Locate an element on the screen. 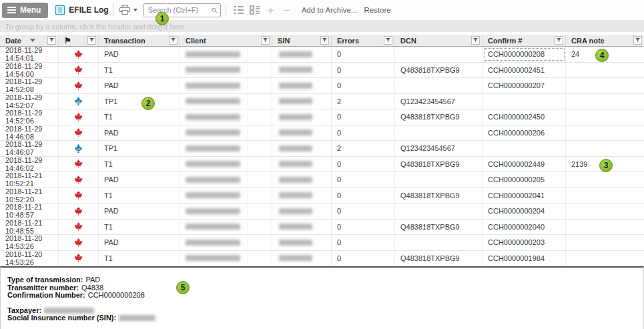 The width and height of the screenshot is (644, 329). sin-label: Social insurance number (SIN): is located at coordinates (61, 318).